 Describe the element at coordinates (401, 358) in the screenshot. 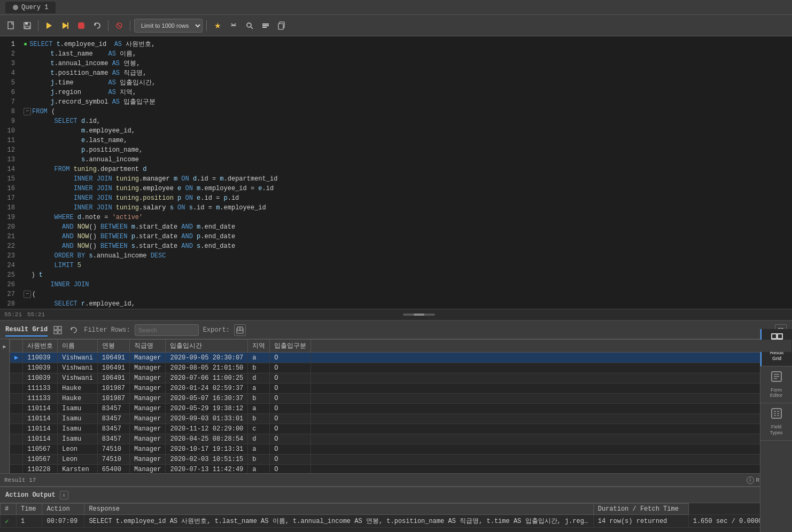

I see `table-row: ▶110039Vishwani106491Manager2020-09-05 2…` at that location.